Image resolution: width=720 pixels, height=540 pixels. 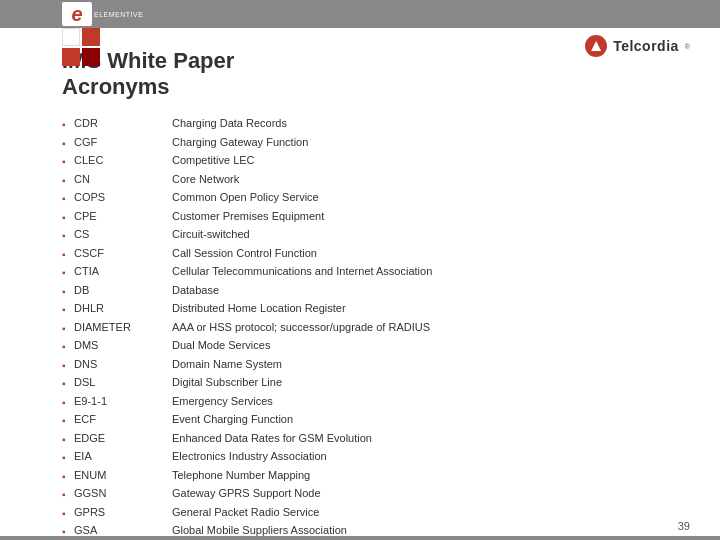 I want to click on acronym-value: Charging Gateway Function, so click(x=415, y=142).